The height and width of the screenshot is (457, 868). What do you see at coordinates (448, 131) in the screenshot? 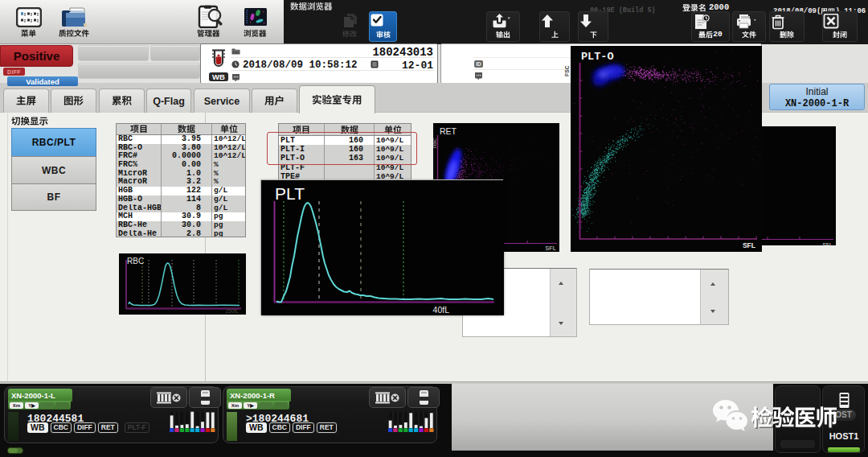
I see `svg-text: RET` at bounding box center [448, 131].